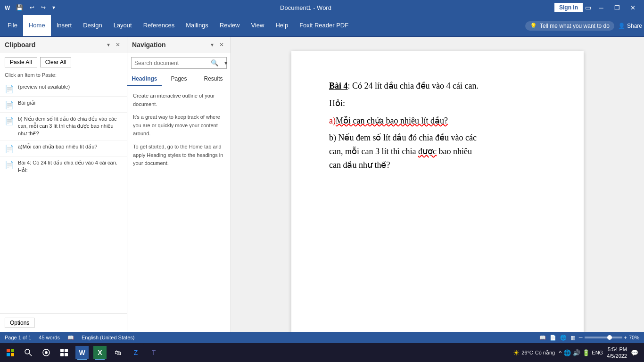  Describe the element at coordinates (617, 8) in the screenshot. I see `restore-button: ❐` at that location.